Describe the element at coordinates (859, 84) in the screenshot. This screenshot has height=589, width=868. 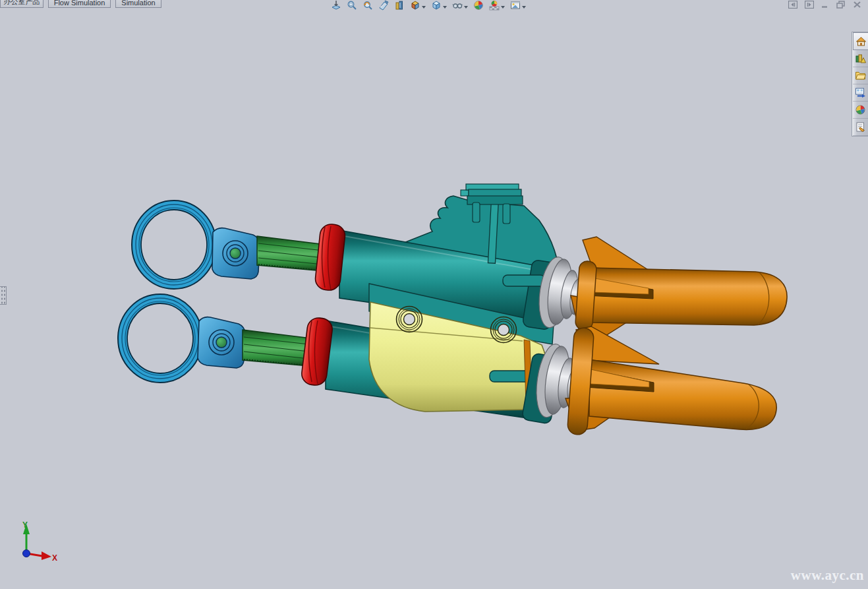
I see `task-pane` at that location.